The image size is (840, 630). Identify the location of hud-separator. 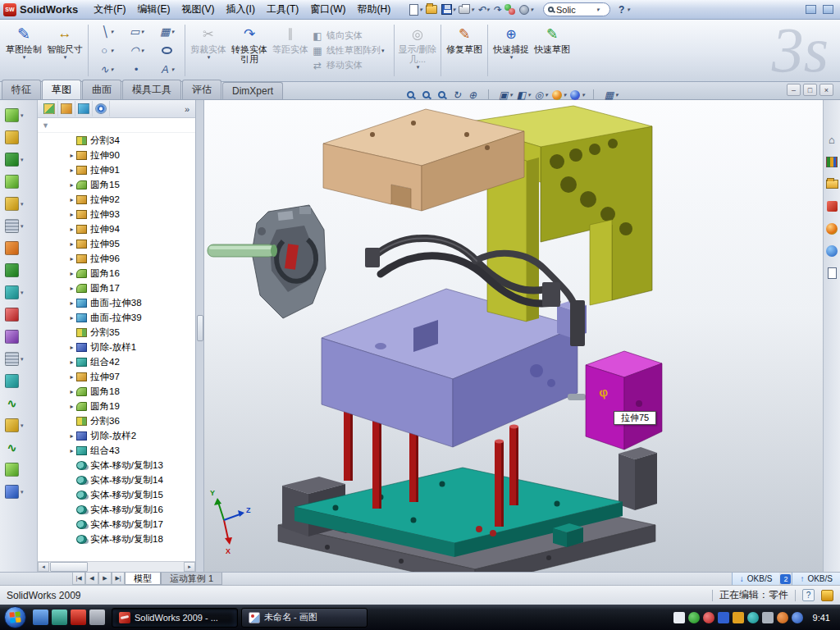
(489, 95).